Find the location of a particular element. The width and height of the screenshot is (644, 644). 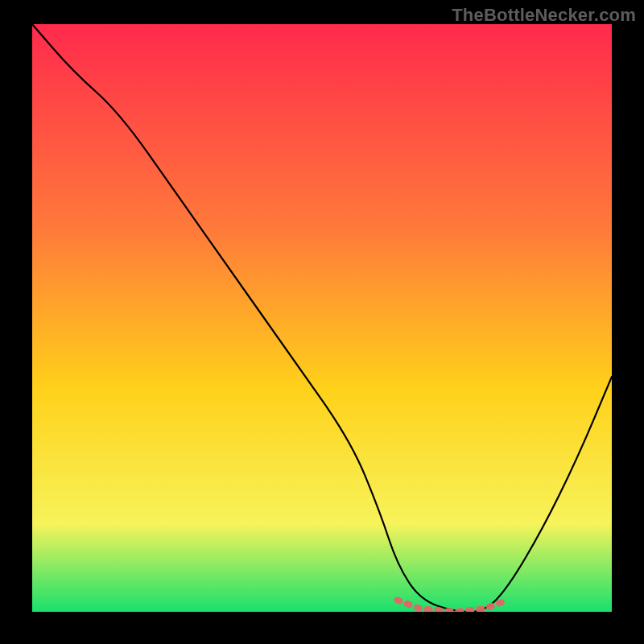

watermark-label: TheBottleNecker.com is located at coordinates (544, 15).